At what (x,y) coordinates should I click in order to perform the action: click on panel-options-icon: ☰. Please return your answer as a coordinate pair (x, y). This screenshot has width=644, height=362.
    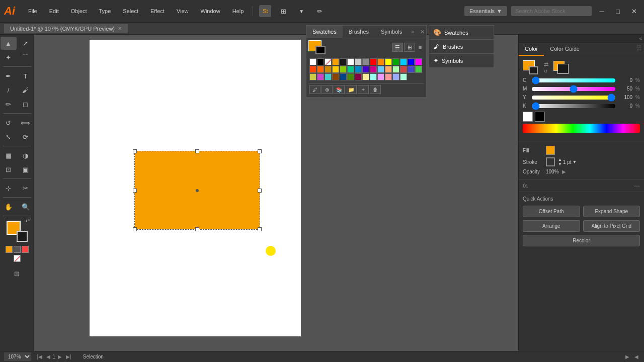
    Looking at the image, I should click on (639, 49).